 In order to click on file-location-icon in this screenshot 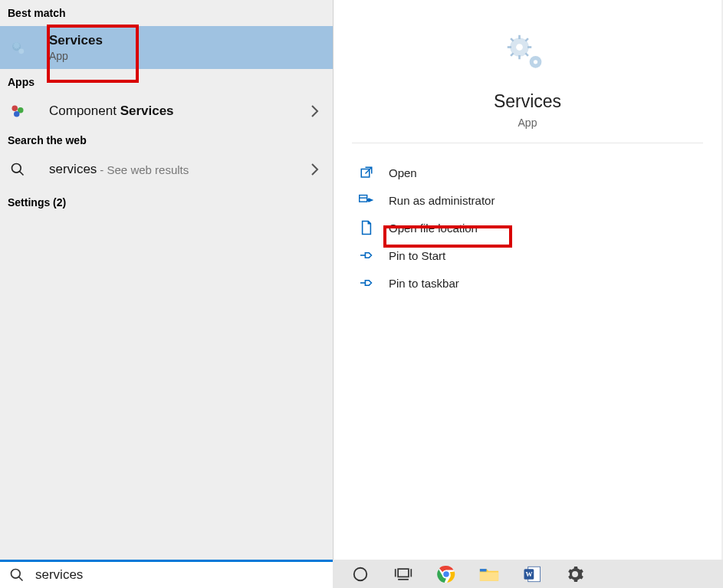, I will do `click(366, 228)`.